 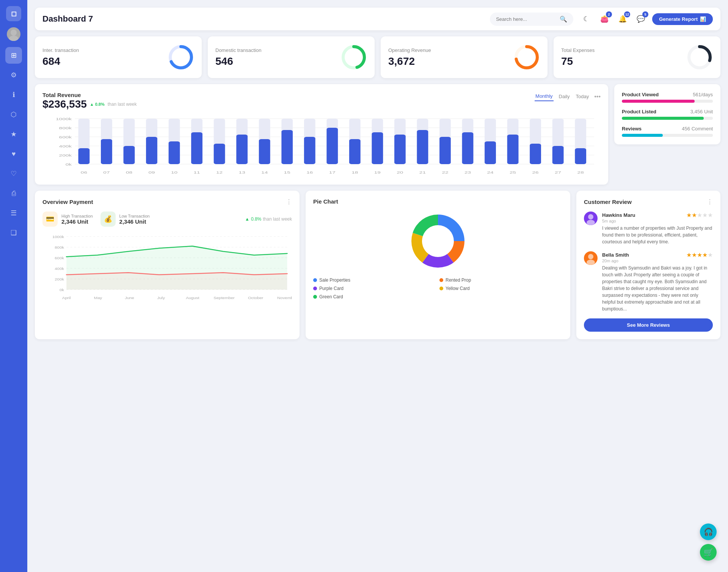 What do you see at coordinates (14, 286) in the screenshot?
I see `sidebar: ◻ ⊞ ⚙ ℹ ⬡ ★ ♥ ♡ ⎙ ☰ ❑` at bounding box center [14, 286].